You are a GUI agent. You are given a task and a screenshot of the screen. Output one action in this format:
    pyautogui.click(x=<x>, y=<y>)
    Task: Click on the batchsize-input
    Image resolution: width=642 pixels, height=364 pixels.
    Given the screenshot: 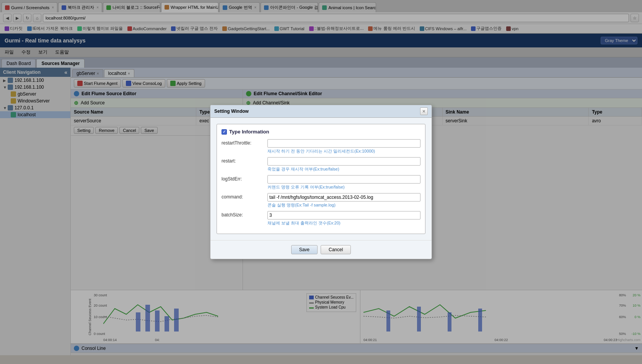 What is the action you would take?
    pyautogui.click(x=344, y=215)
    